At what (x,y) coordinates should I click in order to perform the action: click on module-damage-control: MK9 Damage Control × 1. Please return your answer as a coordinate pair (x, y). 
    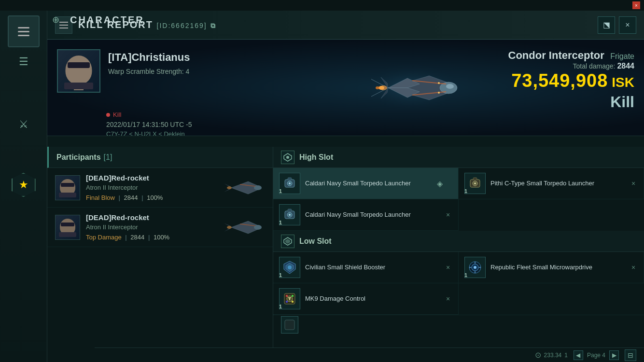
    Looking at the image, I should click on (366, 299).